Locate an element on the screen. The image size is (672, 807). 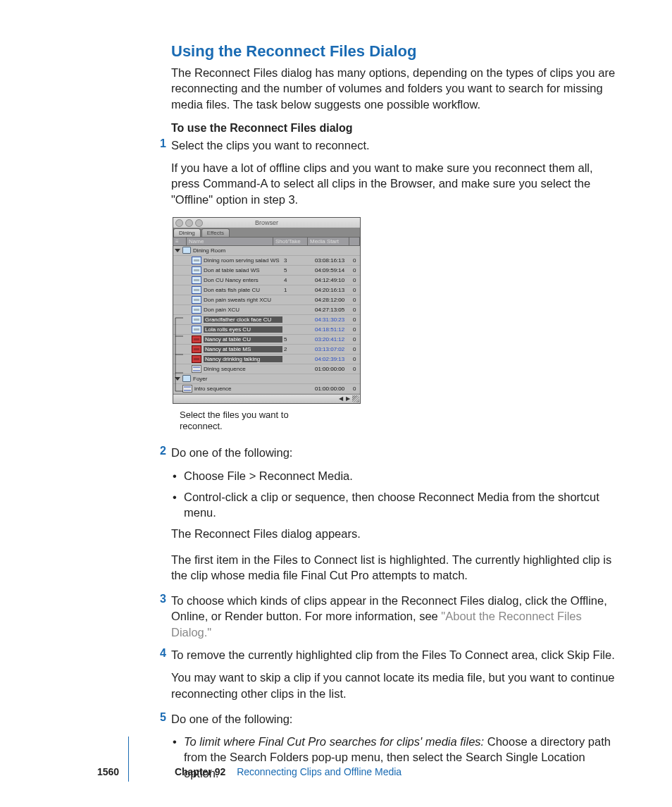
row-media-start: 04:27:13:05 is located at coordinates (334, 310).